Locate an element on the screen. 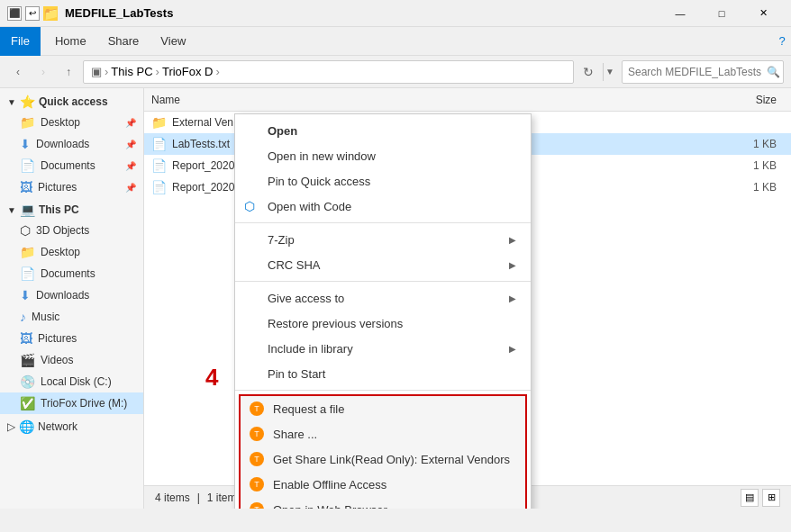 The height and width of the screenshot is (532, 791). chevron-icon: ▼ is located at coordinates (12, 211).